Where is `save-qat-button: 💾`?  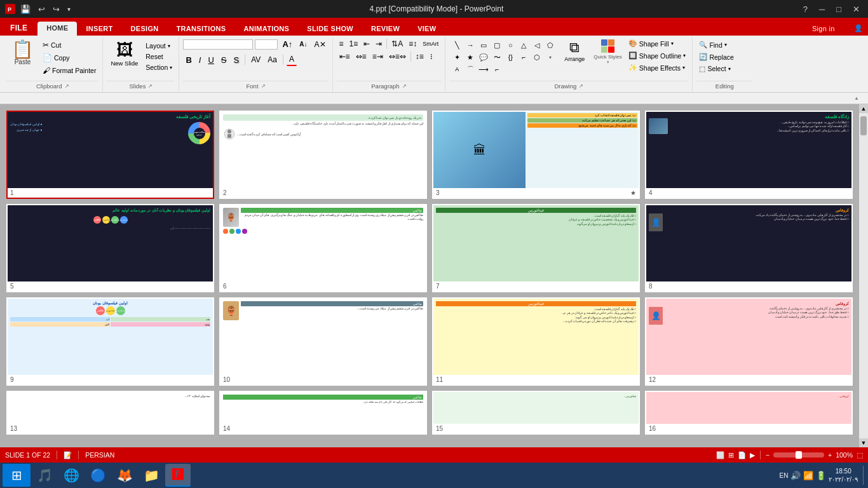 save-qat-button: 💾 is located at coordinates (25, 9).